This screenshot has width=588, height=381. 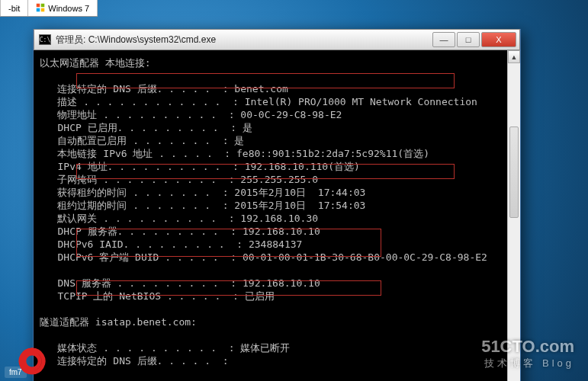 What do you see at coordinates (468, 40) in the screenshot?
I see `maximize-button: □` at bounding box center [468, 40].